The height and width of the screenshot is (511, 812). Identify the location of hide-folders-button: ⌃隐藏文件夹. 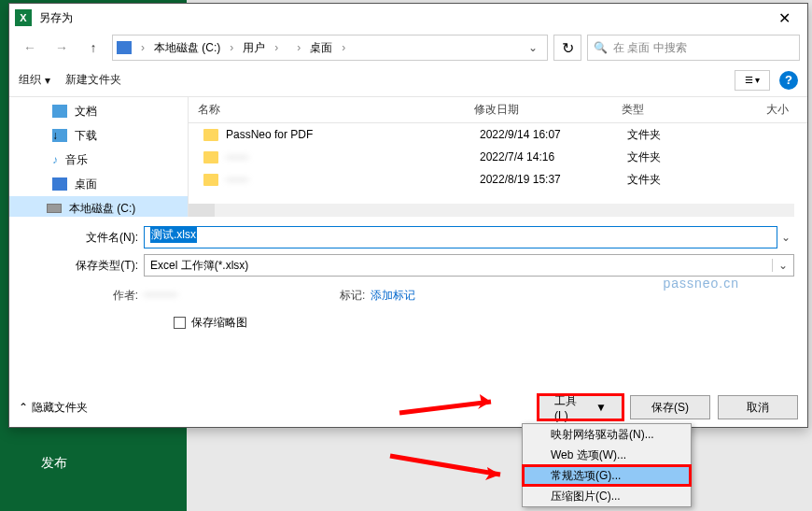
(53, 407).